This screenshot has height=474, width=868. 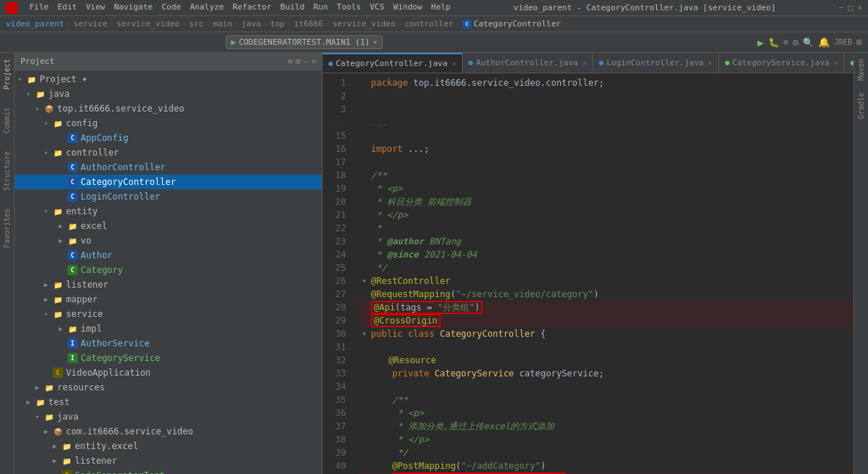 I want to click on app-icon, so click(x=12, y=8).